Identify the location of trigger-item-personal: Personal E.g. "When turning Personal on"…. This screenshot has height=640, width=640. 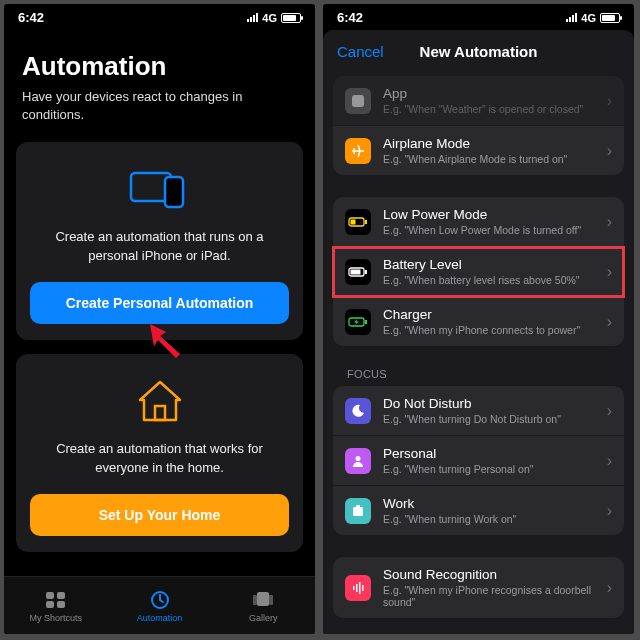
(478, 461).